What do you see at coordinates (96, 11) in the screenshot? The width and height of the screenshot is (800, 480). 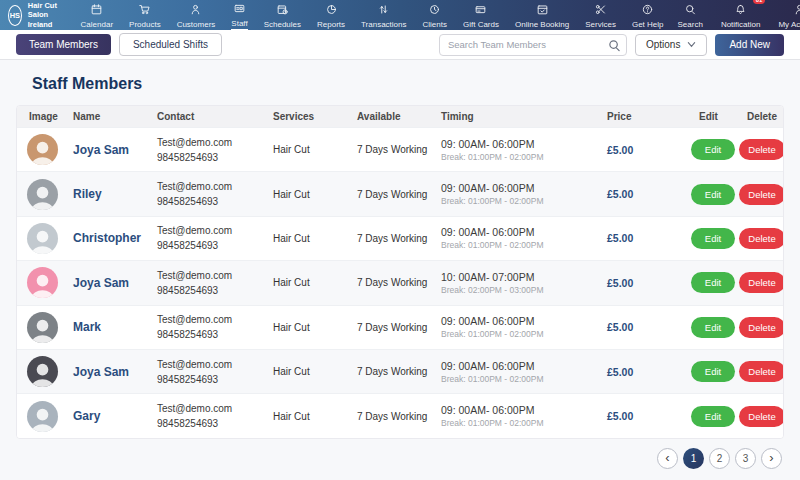 I see `calendar-icon` at bounding box center [96, 11].